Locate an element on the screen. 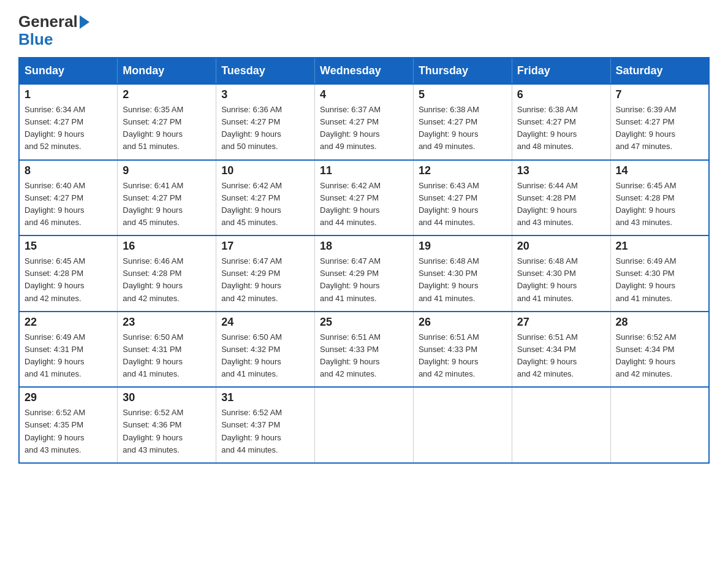  day-number: 7 is located at coordinates (659, 94).